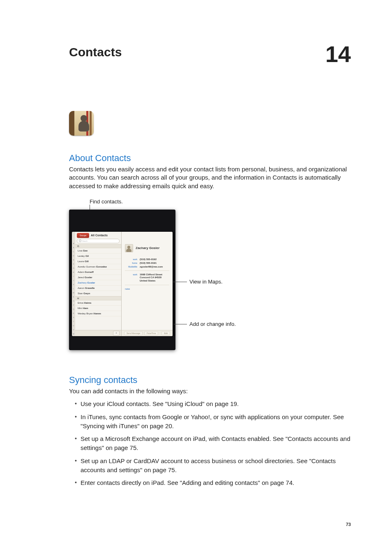  I want to click on index-letter: K, so click(74, 284).